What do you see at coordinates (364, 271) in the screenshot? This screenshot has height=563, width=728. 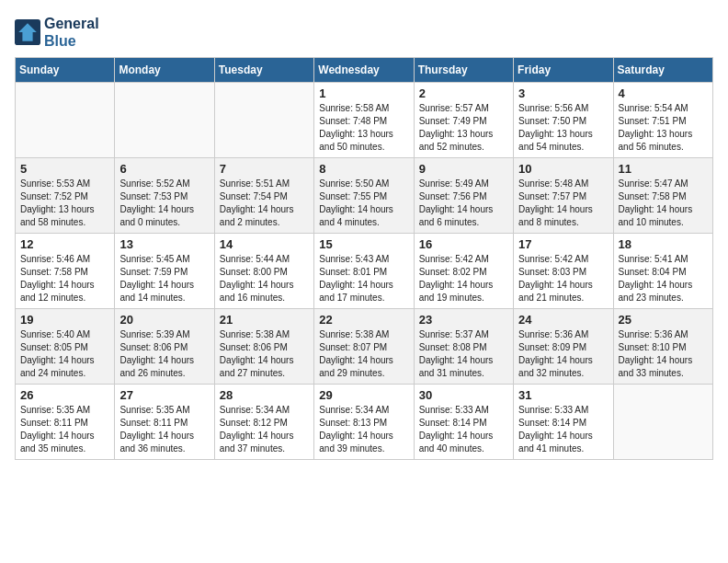 I see `calendar-cell: 15Sunrise: 5:43 AM Sunset: 8:01 PM Dayli…` at bounding box center [364, 271].